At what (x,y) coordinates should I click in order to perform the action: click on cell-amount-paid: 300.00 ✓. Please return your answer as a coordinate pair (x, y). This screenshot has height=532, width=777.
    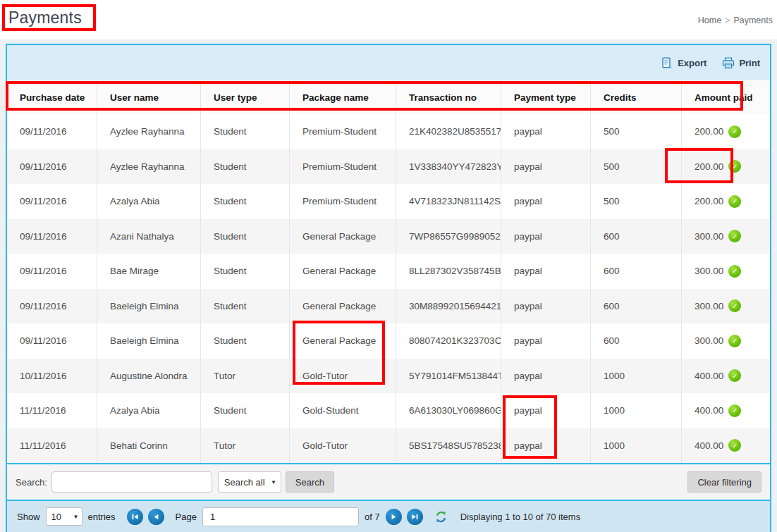
    Looking at the image, I should click on (726, 307).